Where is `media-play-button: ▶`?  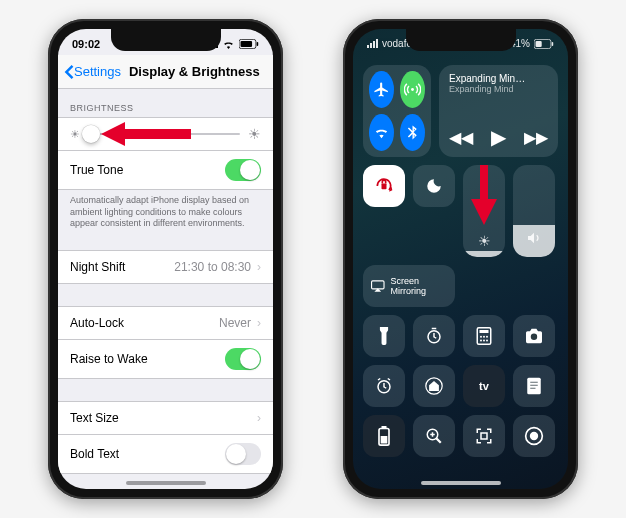 media-play-button: ▶ is located at coordinates (498, 137).